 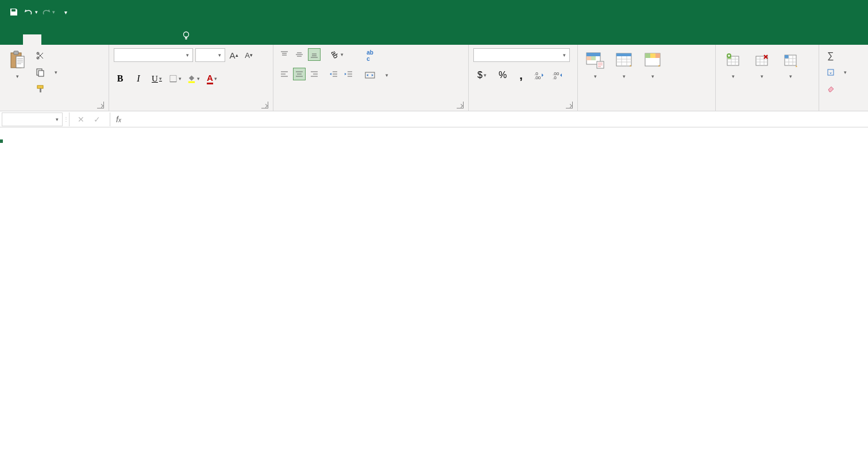 What do you see at coordinates (790, 60) in the screenshot?
I see `format-cells-icon` at bounding box center [790, 60].